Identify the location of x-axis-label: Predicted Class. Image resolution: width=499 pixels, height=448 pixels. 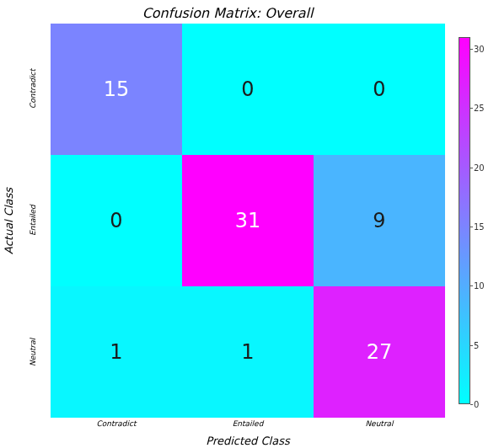
(248, 441).